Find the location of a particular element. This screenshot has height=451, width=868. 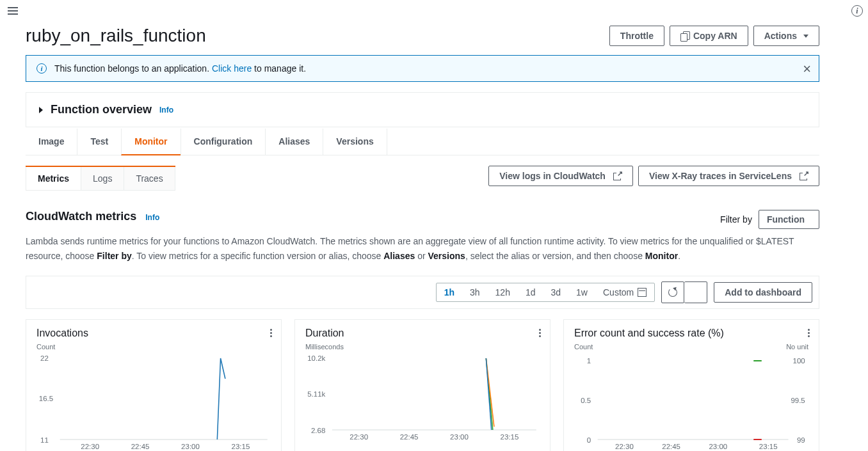

filter-by-value: Function is located at coordinates (786, 219).